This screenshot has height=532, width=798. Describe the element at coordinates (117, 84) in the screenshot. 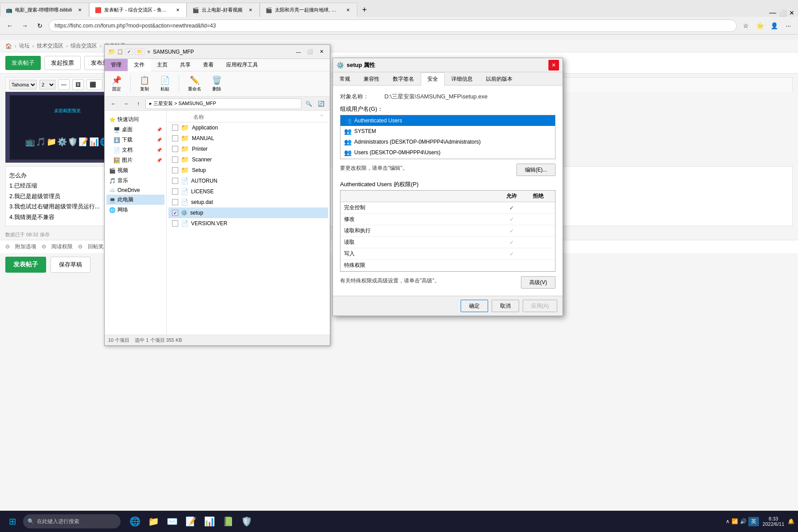

I see `fe-ribbon-pin-btn: 📌 固定` at that location.